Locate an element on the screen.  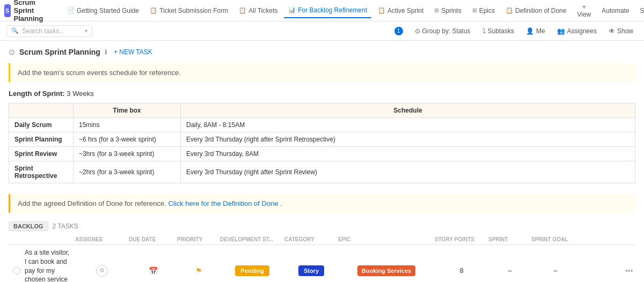
col-sprint: SPRINT is located at coordinates (510, 239).